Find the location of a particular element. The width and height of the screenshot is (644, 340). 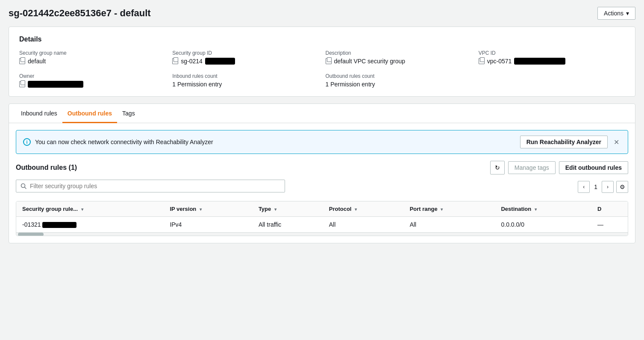

col-header-description: D is located at coordinates (609, 209).